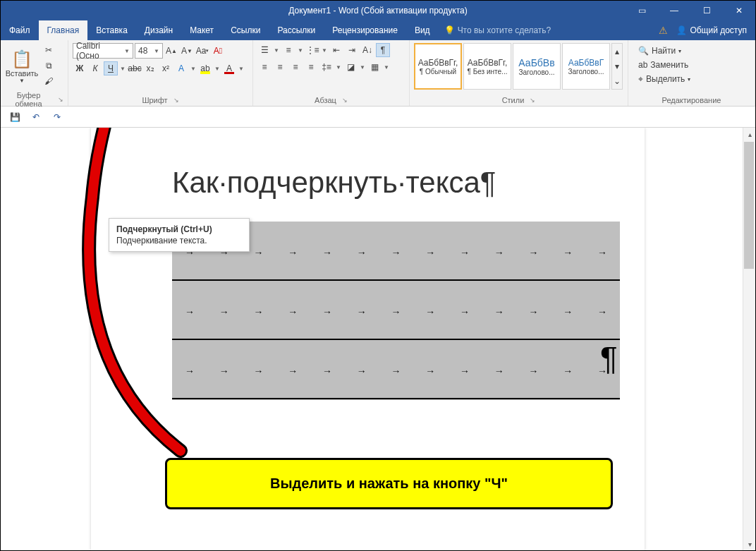 Image resolution: width=756 pixels, height=551 pixels. Describe the element at coordinates (264, 67) in the screenshot. I see `align-left-button: ≡` at that location.